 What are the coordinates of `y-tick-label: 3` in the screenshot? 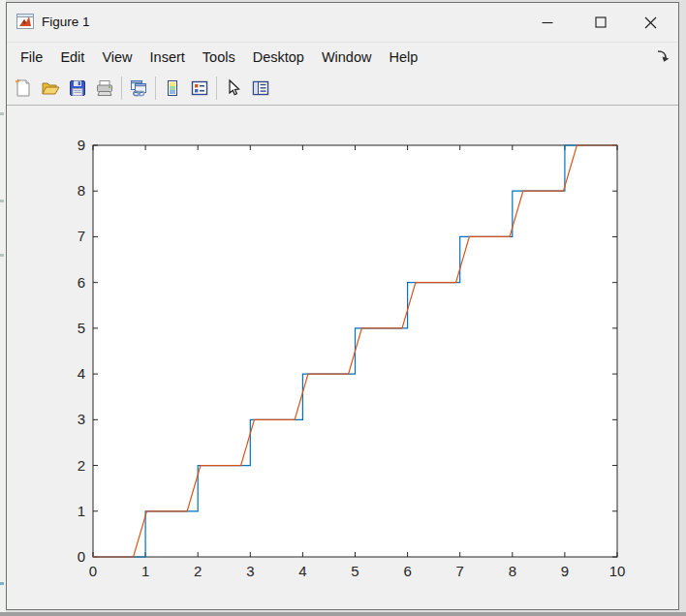 It's located at (81, 418).